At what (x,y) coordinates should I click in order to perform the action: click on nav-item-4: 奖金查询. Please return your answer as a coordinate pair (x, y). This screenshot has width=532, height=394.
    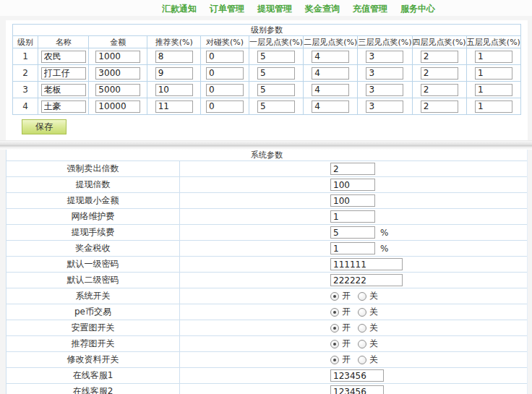
    Looking at the image, I should click on (322, 9).